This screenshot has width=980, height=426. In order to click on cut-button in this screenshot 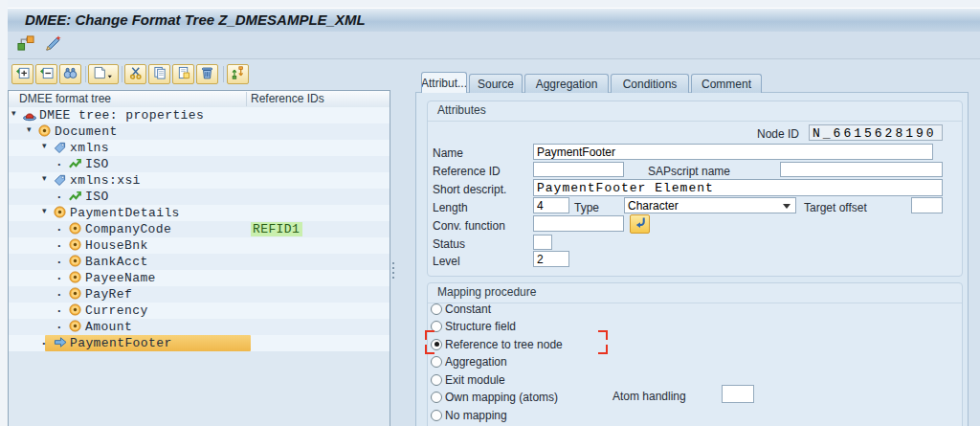, I will do `click(136, 75)`.